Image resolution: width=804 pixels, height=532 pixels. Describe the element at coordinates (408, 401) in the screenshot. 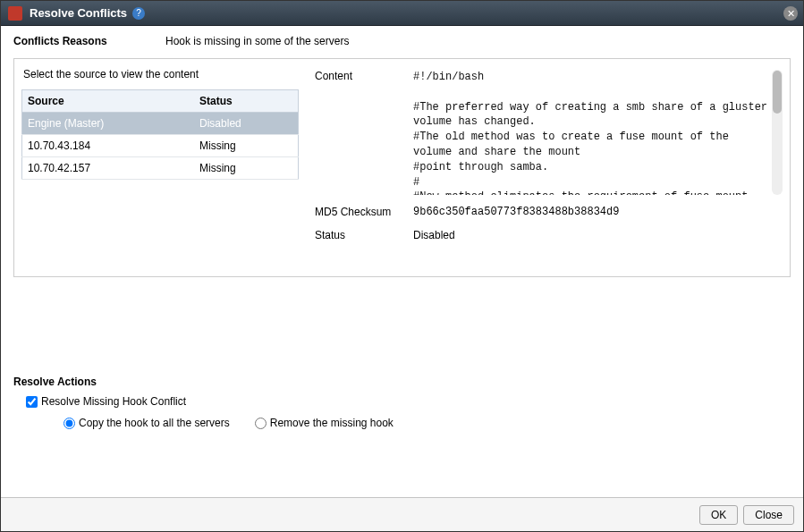

I see `resolve-missing-hook-checkbox-row: Resolve Missing Hook Conflict` at that location.